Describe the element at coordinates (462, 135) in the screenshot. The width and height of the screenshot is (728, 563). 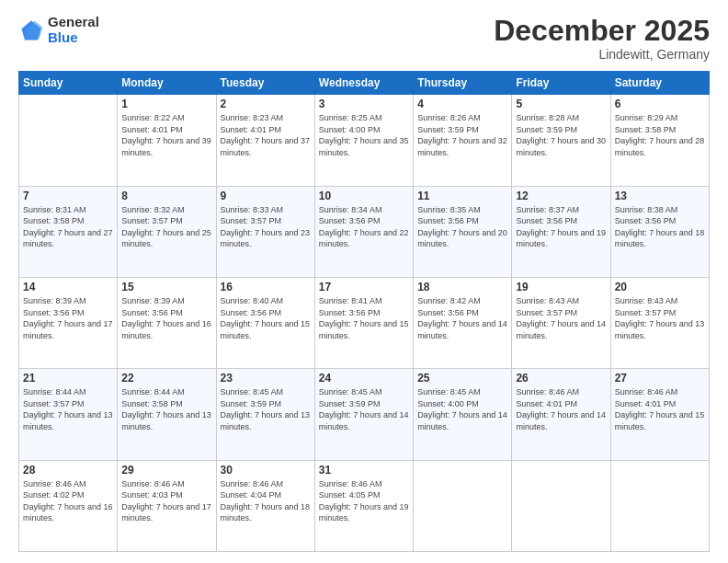
I see `day-info: Sunrise: 8:26 AMSunset: 3:59 PMDaylight:…` at that location.